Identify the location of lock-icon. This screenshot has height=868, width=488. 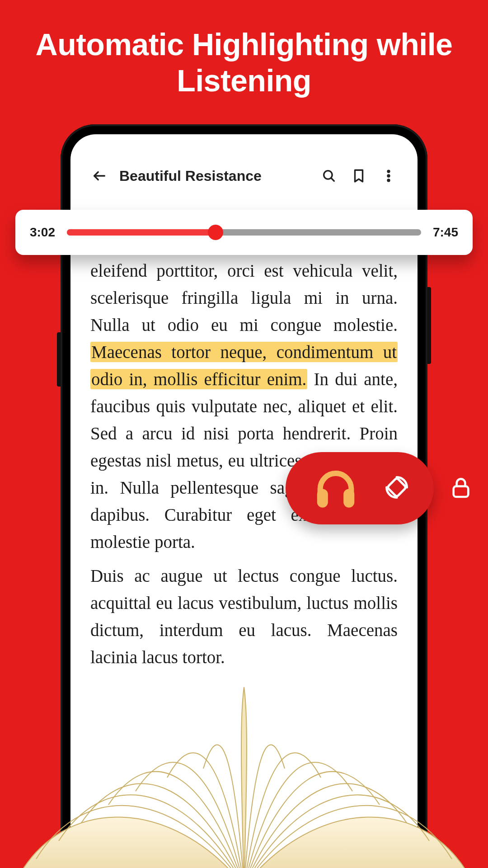
(461, 487).